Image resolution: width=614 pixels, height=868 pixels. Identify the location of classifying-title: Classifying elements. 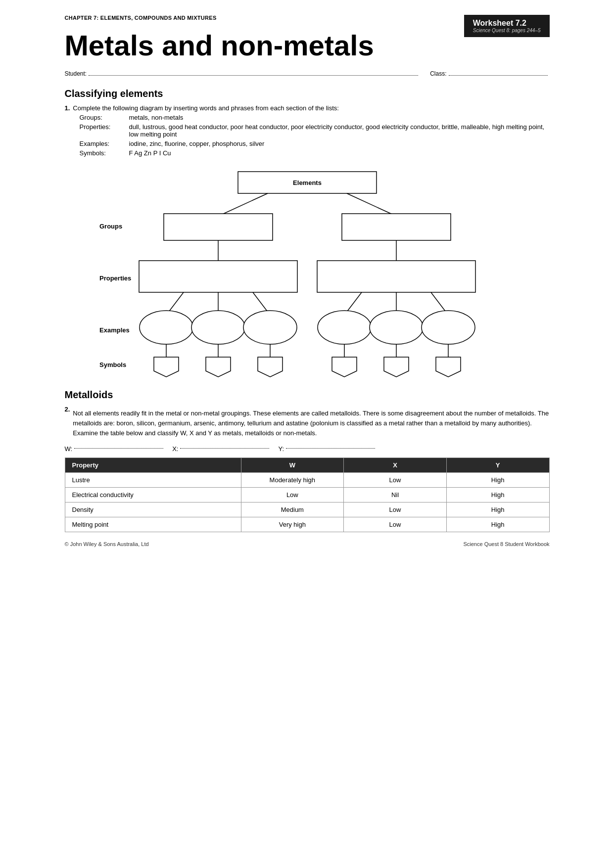
(307, 94).